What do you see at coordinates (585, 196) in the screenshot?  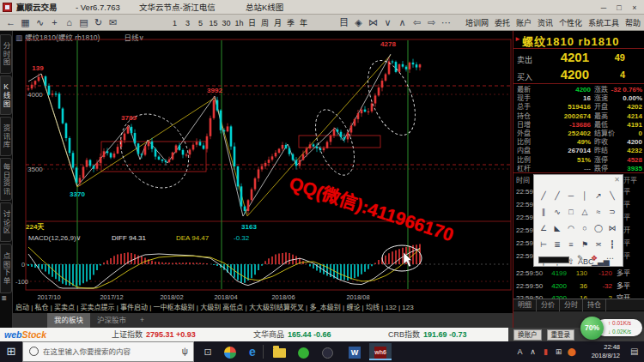 I see `draw-tool-icon: │` at bounding box center [585, 196].